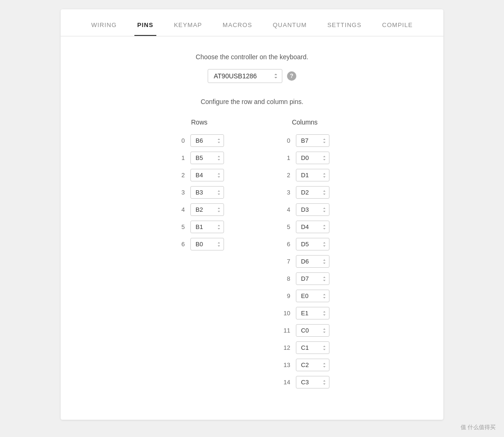 This screenshot has width=504, height=437. Describe the element at coordinates (285, 141) in the screenshot. I see `col-index-0: 0` at that location.